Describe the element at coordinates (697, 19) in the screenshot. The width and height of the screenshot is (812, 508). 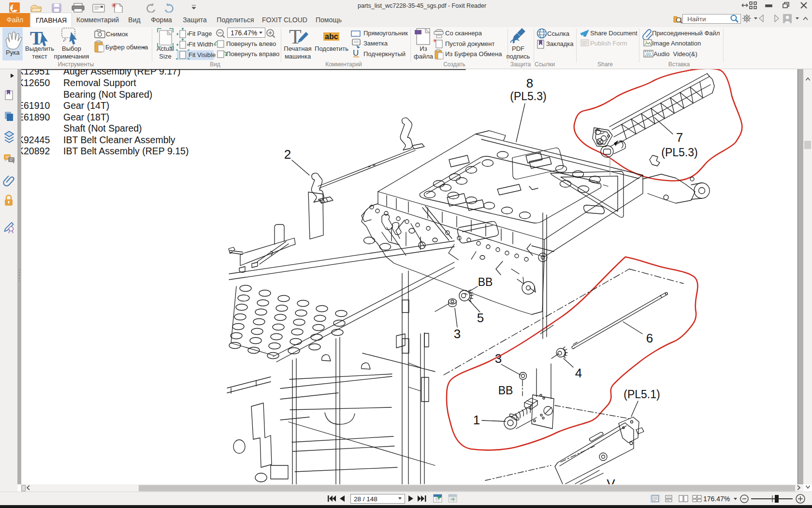
I see `svg-text: Найти` at that location.